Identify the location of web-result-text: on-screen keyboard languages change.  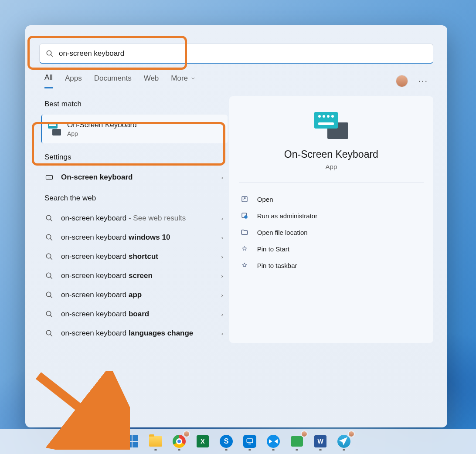
(142, 333).